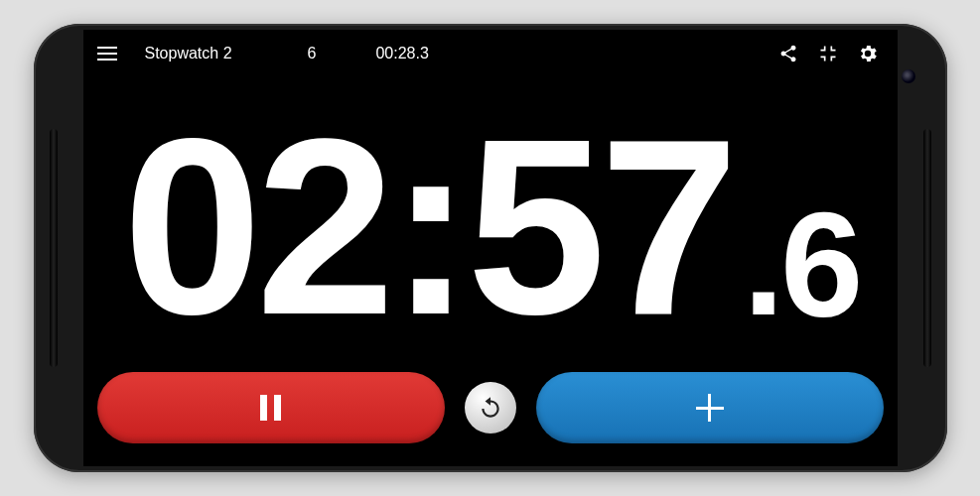  I want to click on pause-icon, so click(270, 408).